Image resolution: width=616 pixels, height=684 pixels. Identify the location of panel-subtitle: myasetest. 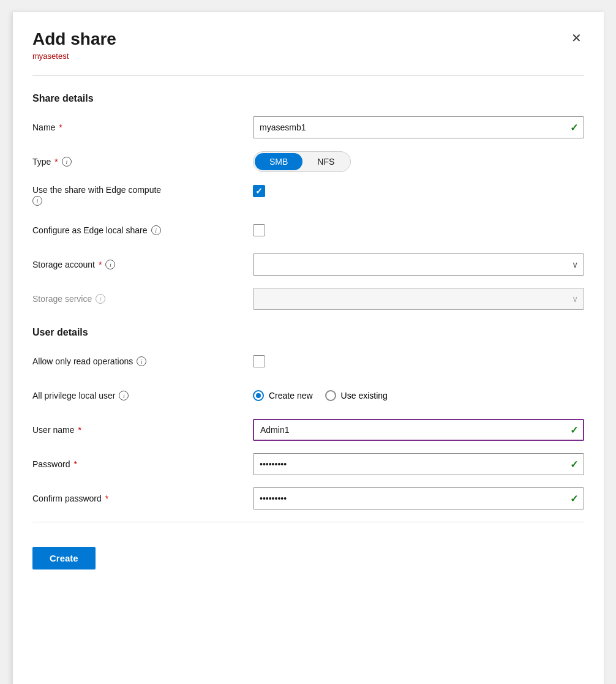
(309, 56).